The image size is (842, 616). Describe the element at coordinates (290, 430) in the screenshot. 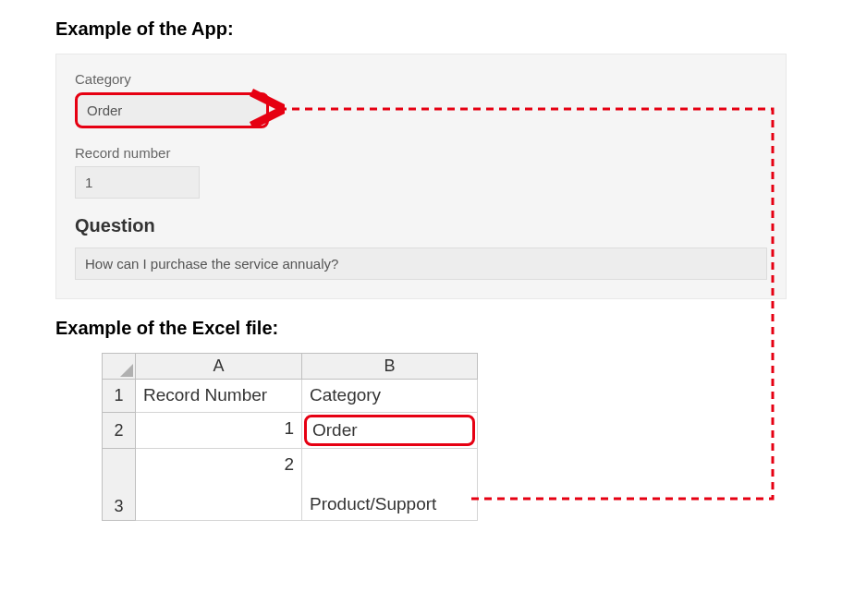

I see `excel-row-2: 2 1 Order` at that location.